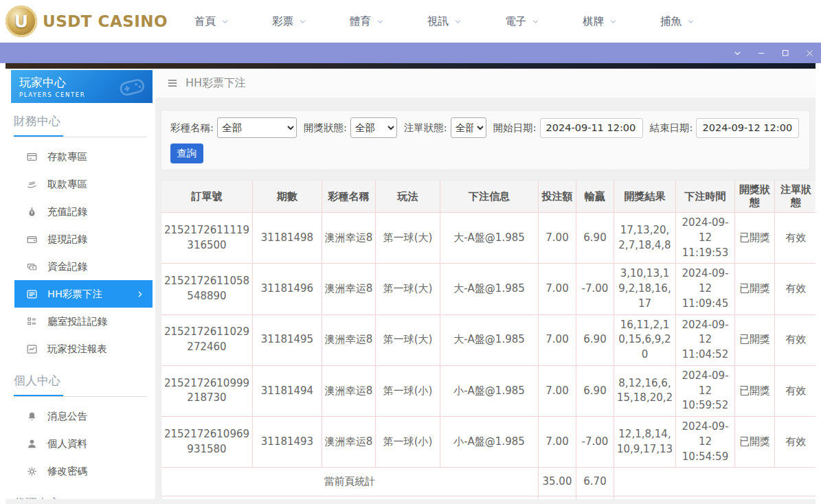 The image size is (821, 504). What do you see at coordinates (489, 196) in the screenshot?
I see `column-header-bet-info: 下注信息` at bounding box center [489, 196].